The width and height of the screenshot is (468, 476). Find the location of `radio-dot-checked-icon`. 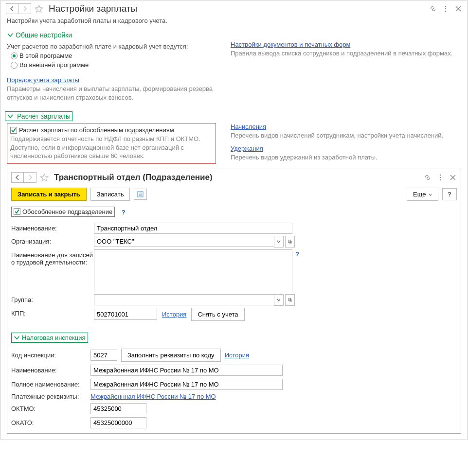

radio-dot-checked-icon is located at coordinates (14, 56).